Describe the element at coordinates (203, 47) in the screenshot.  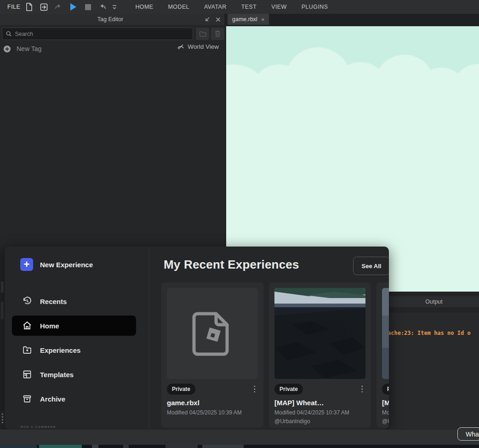
I see `world-view-label: World View` at that location.